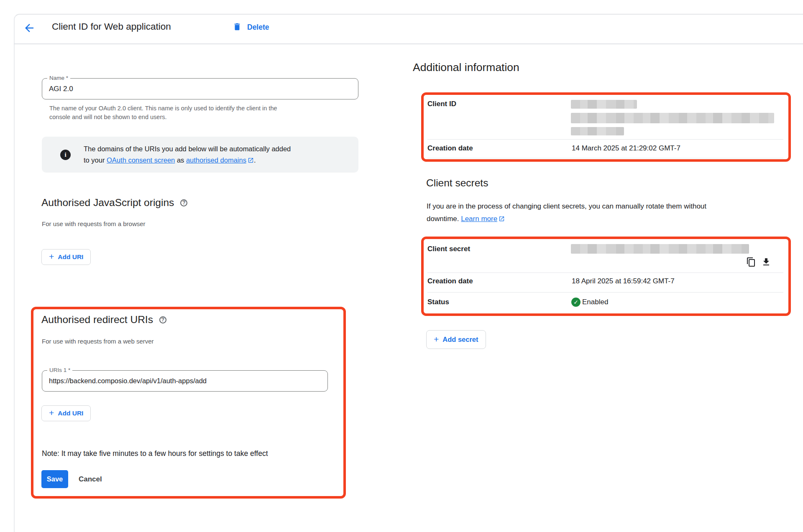 This screenshot has height=532, width=803. Describe the element at coordinates (141, 160) in the screenshot. I see `oauth-consent-screen-link: OAuth consent screen` at that location.